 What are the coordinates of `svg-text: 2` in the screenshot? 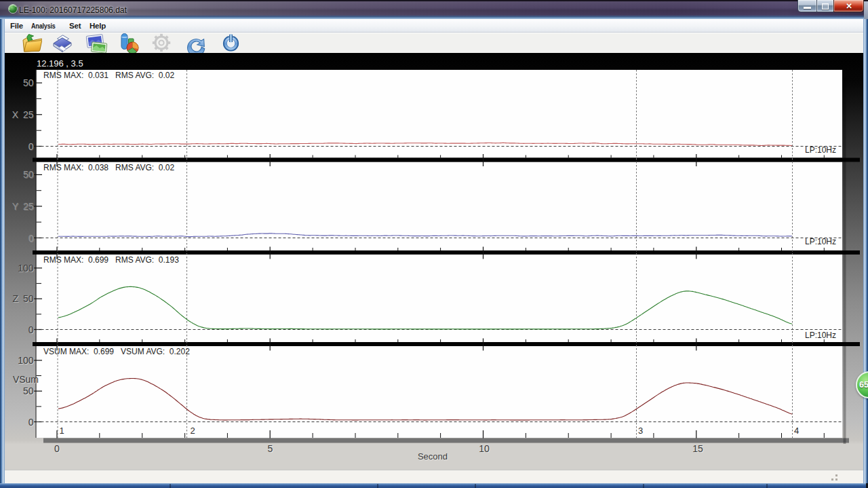 It's located at (193, 430).